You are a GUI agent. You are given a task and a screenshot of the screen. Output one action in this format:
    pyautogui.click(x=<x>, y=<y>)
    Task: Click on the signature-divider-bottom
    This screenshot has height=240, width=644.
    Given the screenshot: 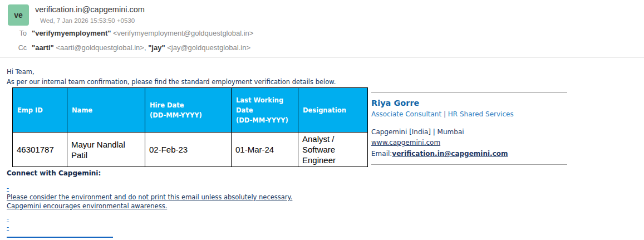 What is the action you would take?
    pyautogui.click(x=469, y=165)
    